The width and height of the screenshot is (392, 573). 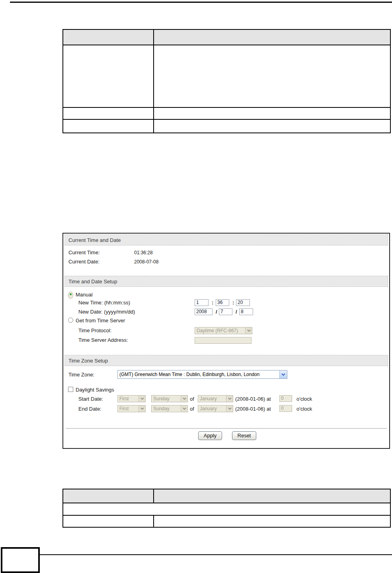 I want to click on new-time-hour-input: 1, so click(x=201, y=302).